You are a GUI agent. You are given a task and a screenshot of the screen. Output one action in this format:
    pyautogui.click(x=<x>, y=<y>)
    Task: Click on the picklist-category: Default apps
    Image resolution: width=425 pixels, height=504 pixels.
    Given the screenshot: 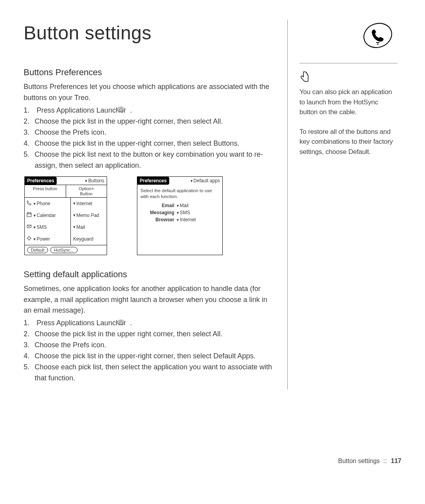 What is the action you would take?
    pyautogui.click(x=196, y=181)
    